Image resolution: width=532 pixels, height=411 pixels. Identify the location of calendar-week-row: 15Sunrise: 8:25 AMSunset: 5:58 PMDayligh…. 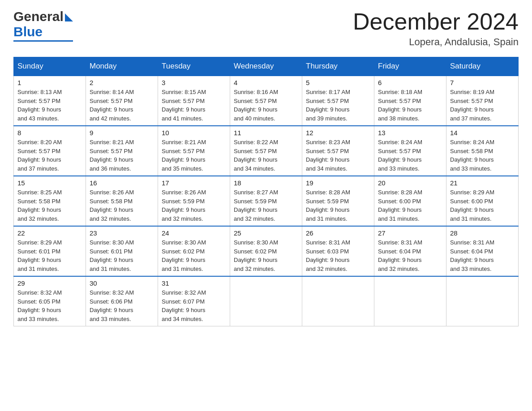
(266, 201).